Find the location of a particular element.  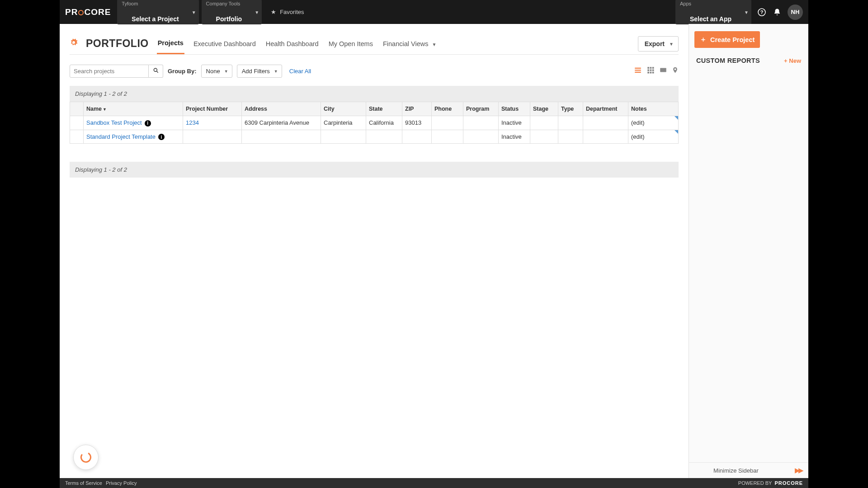

create-project-button: ＋ Create Project is located at coordinates (727, 40).